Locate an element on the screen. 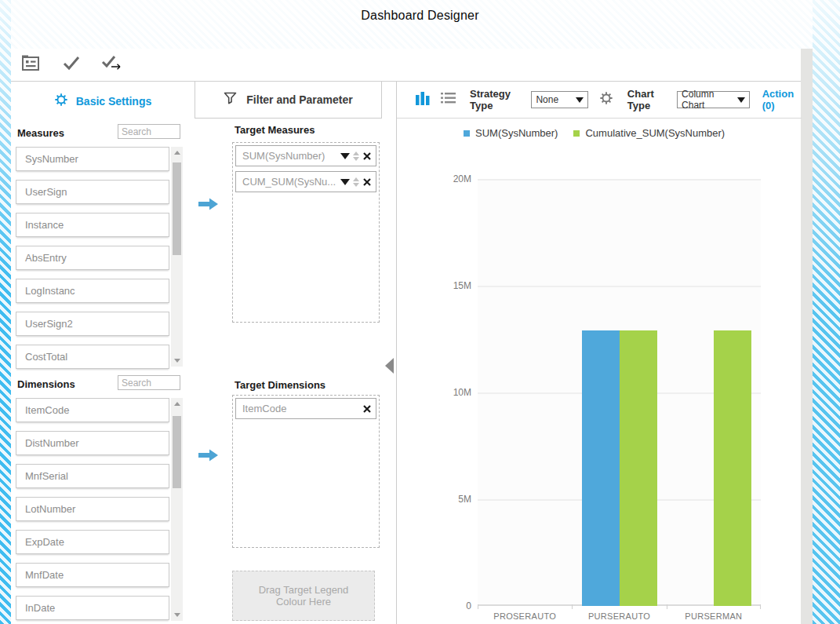  measure-item: SysNumber is located at coordinates (93, 159).